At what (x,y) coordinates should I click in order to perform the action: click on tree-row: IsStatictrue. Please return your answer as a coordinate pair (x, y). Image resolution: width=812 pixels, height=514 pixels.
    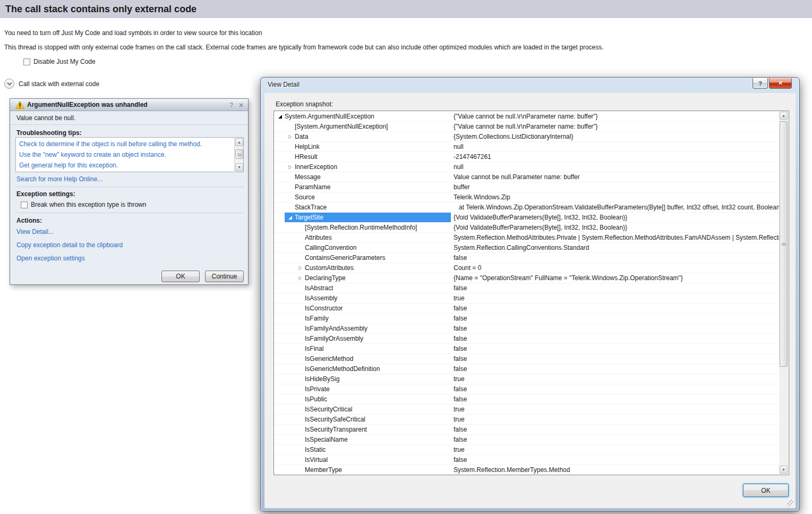
    Looking at the image, I should click on (527, 450).